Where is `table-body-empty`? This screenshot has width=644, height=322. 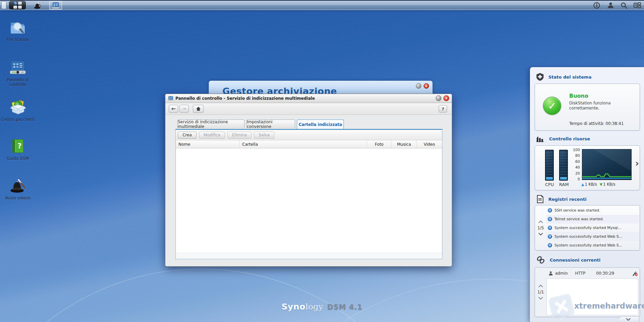 table-body-empty is located at coordinates (309, 201).